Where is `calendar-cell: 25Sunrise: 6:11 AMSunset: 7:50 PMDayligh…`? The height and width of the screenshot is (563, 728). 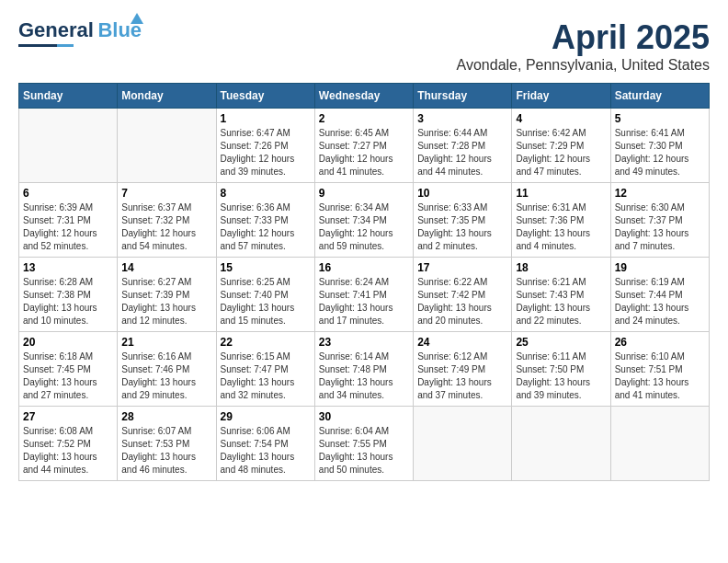 calendar-cell: 25Sunrise: 6:11 AMSunset: 7:50 PMDayligh… is located at coordinates (561, 370).